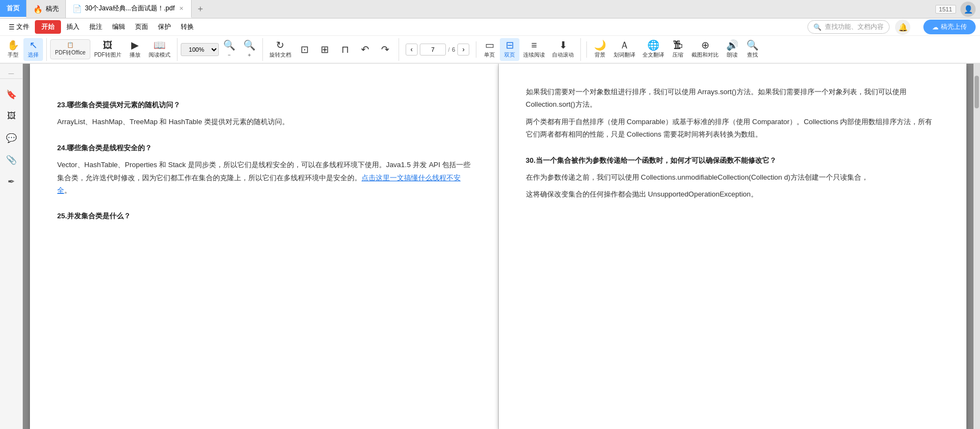 This screenshot has height=429, width=980. I want to click on menu-page: 页面, so click(142, 27).